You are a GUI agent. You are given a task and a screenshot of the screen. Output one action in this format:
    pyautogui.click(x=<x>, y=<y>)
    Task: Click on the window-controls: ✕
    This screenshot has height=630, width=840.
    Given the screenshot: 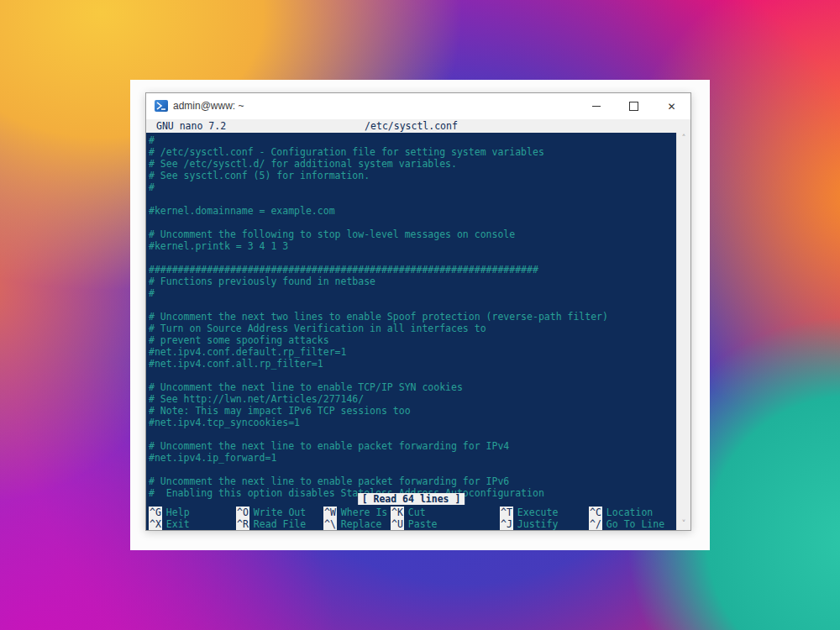 What is the action you would take?
    pyautogui.click(x=633, y=106)
    